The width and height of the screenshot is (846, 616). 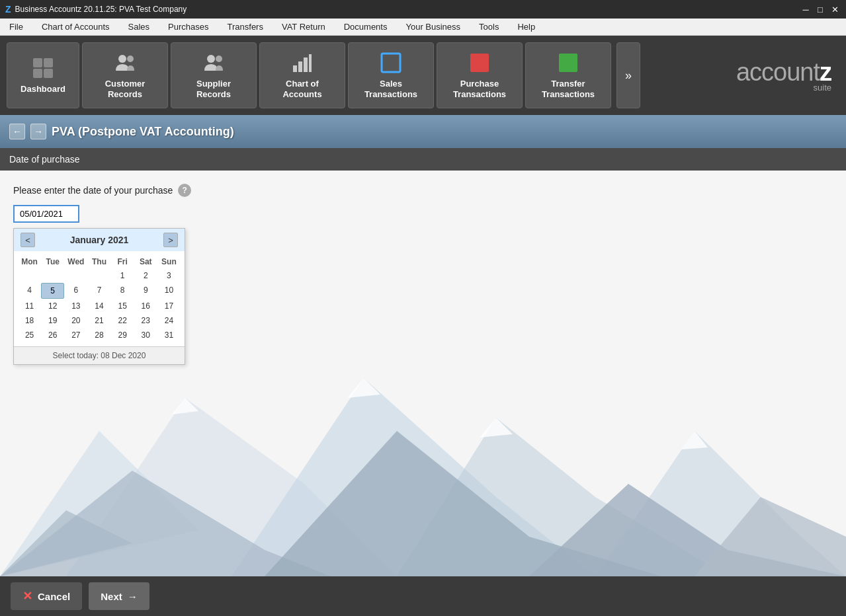 What do you see at coordinates (143, 132) in the screenshot?
I see `breadcrumb-title: PVA (Postpone VAT Accounting)` at bounding box center [143, 132].